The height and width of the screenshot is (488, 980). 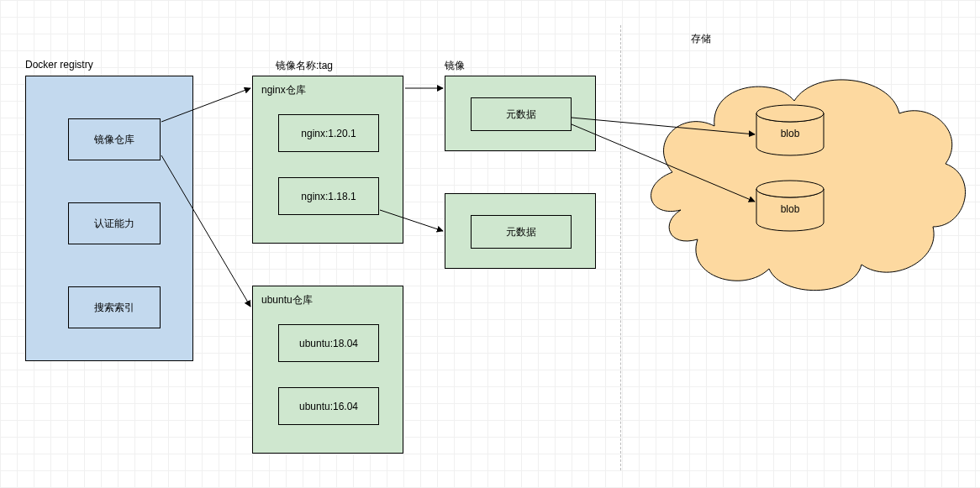 I want to click on divider-line, so click(x=620, y=248).